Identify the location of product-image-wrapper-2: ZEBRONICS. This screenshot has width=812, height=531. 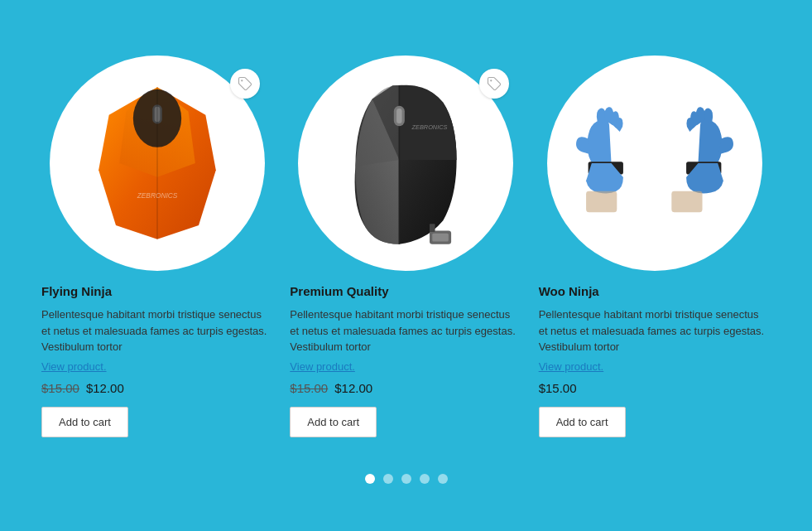
(406, 163).